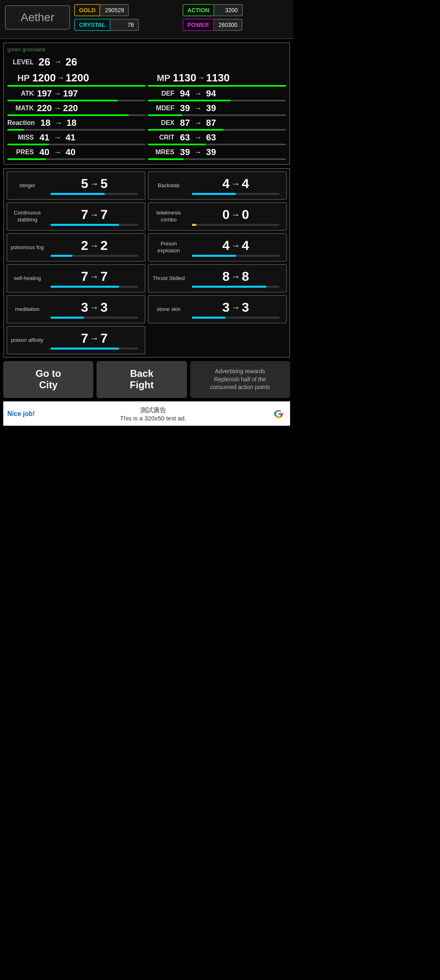 This screenshot has height=980, width=440. What do you see at coordinates (44, 78) in the screenshot?
I see `stat-val-from: 1200` at bounding box center [44, 78].